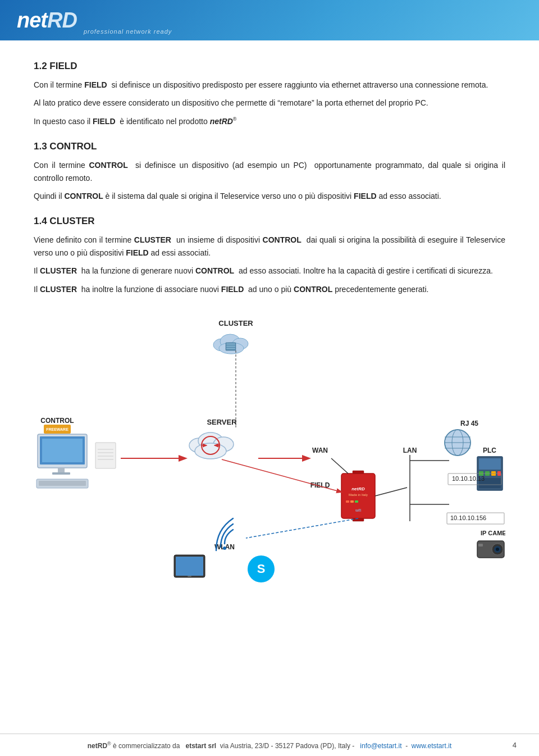 This screenshot has height=756, width=539. What do you see at coordinates (469, 423) in the screenshot?
I see `rj45-label: RJ 45` at bounding box center [469, 423].